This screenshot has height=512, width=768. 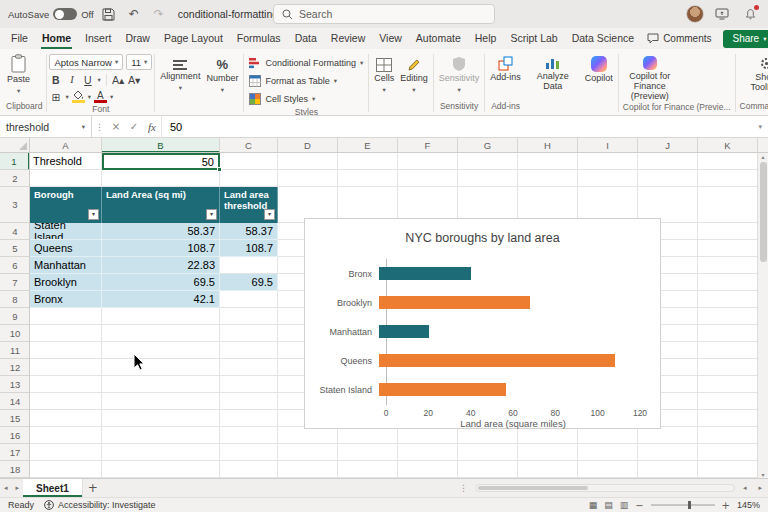 I want to click on tab-splitter: ⋮, so click(x=464, y=488).